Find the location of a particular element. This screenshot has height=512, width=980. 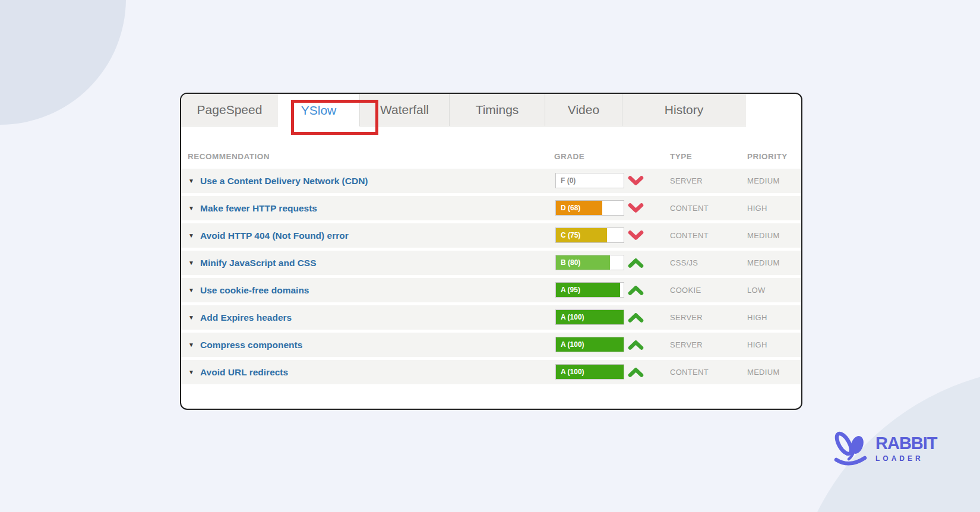

header-priority: PRIORITY is located at coordinates (767, 157).